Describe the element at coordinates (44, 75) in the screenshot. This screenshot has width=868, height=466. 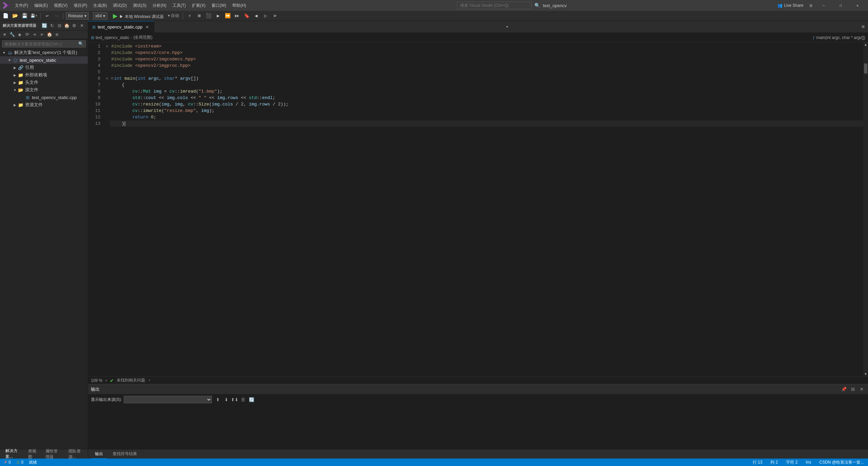
I see `tree-item-extdeps: ▶ 📁 外部依赖项` at that location.